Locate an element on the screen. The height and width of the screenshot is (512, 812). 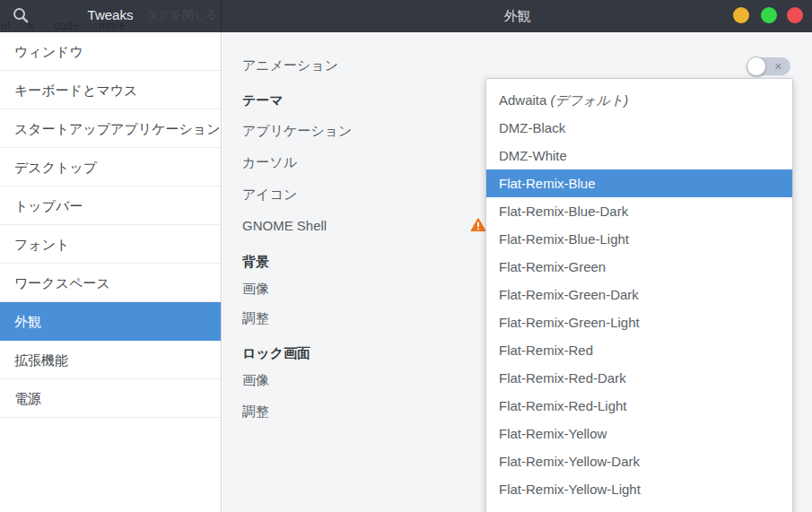
theme-section-title: テーマ is located at coordinates (263, 100).